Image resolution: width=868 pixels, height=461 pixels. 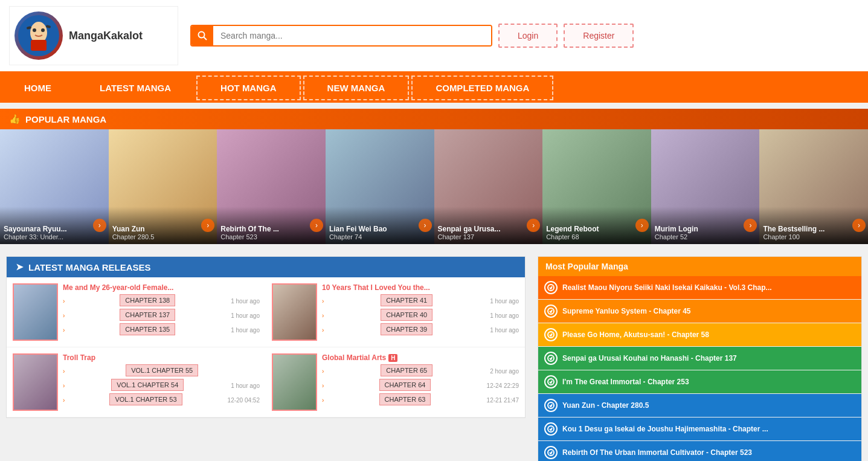 What do you see at coordinates (352, 36) in the screenshot?
I see `search-input` at bounding box center [352, 36].